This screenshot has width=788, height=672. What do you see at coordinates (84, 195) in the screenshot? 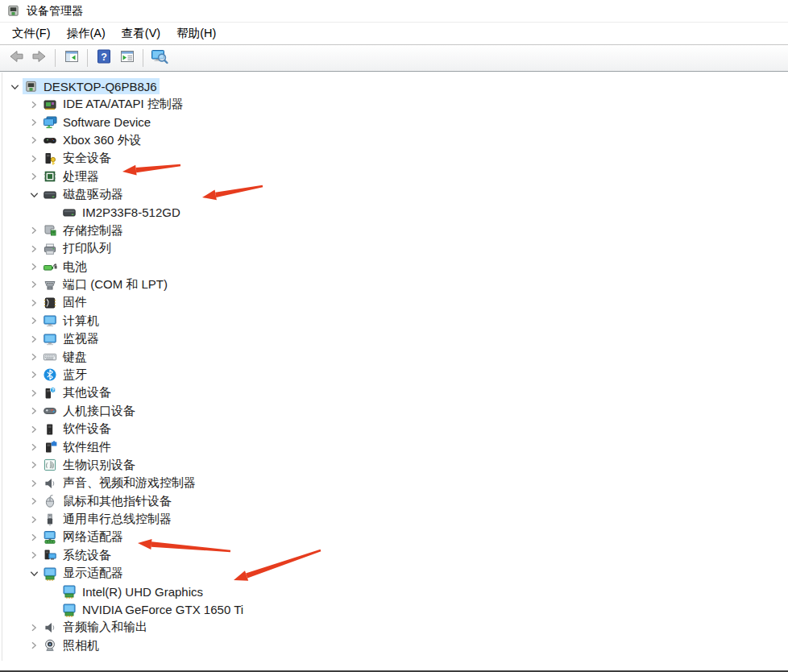
I see `tree-item-content: 磁盘驱动器` at bounding box center [84, 195].